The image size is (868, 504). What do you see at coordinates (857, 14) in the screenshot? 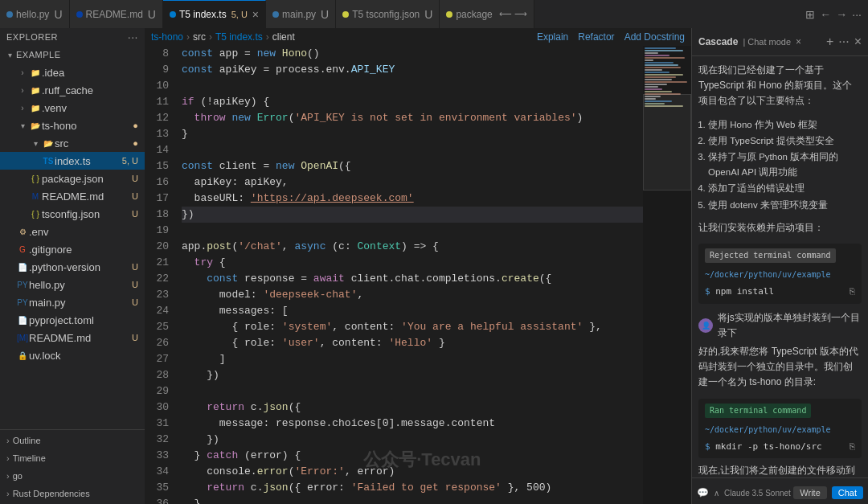
I see `more-btn: ···` at bounding box center [857, 14].